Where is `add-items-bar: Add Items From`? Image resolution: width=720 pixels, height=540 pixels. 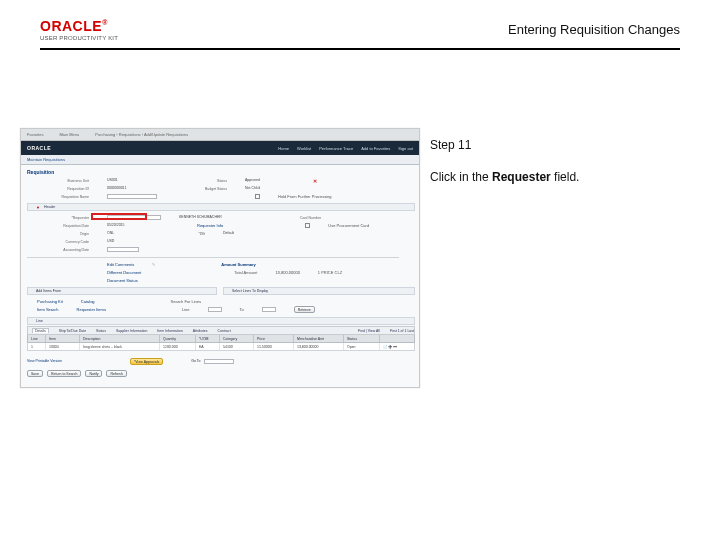 add-items-bar: Add Items From is located at coordinates (122, 291).